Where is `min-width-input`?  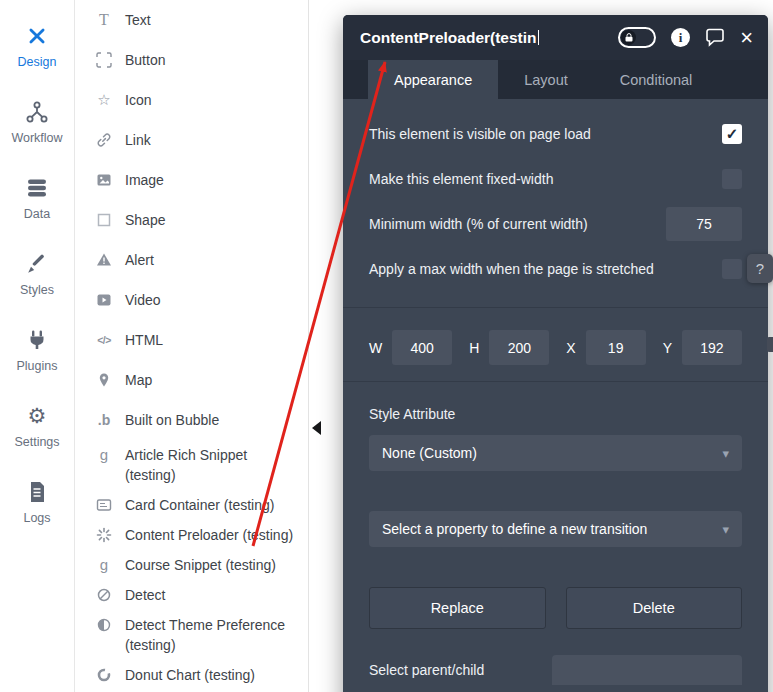
min-width-input is located at coordinates (704, 224).